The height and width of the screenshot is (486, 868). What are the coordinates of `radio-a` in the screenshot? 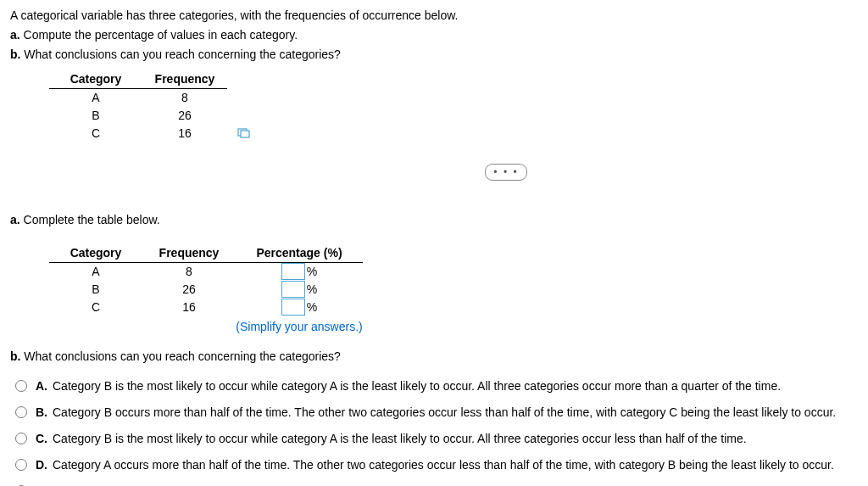 It's located at (21, 386).